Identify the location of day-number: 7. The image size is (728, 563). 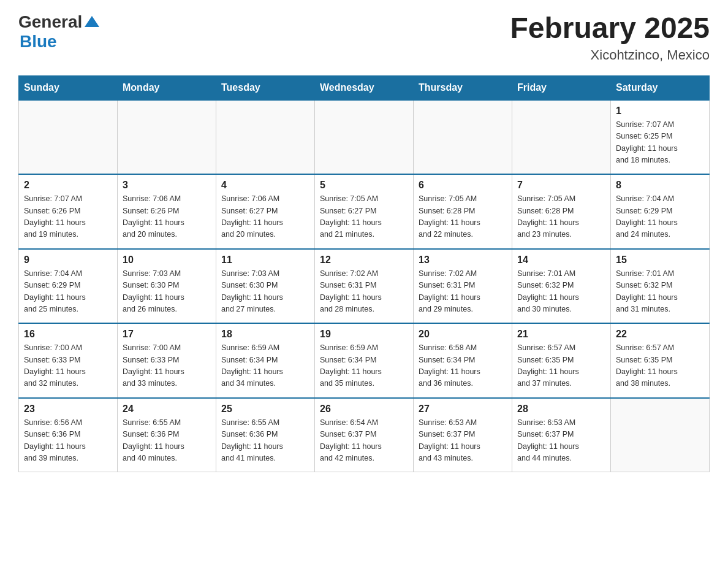
(561, 185).